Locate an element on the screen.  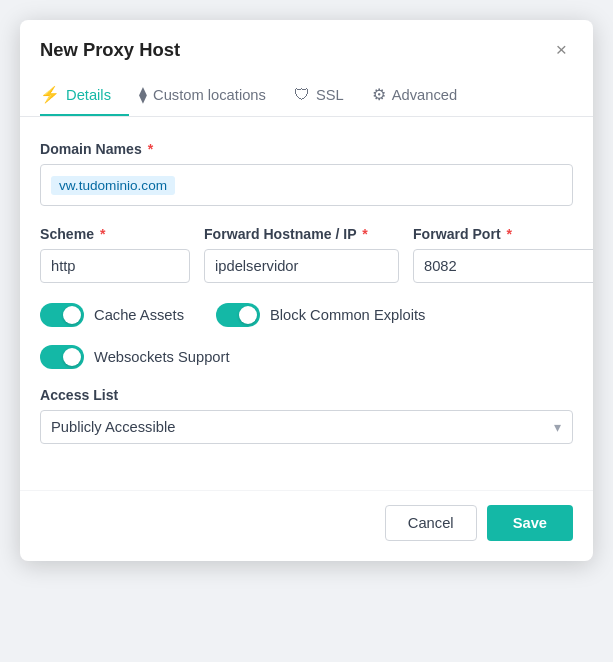
websockets-slider is located at coordinates (62, 357).